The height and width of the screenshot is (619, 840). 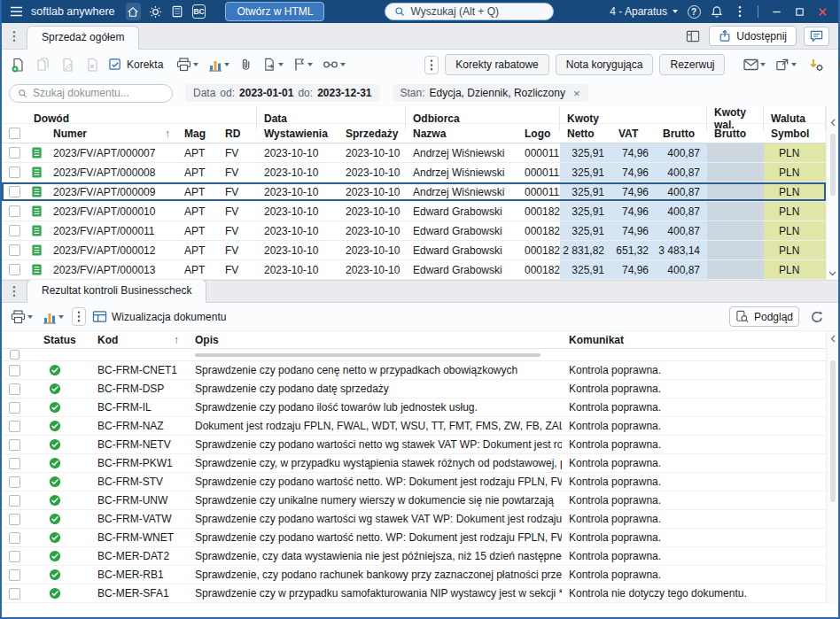 I want to click on podglad-button: Podgląd, so click(x=764, y=317).